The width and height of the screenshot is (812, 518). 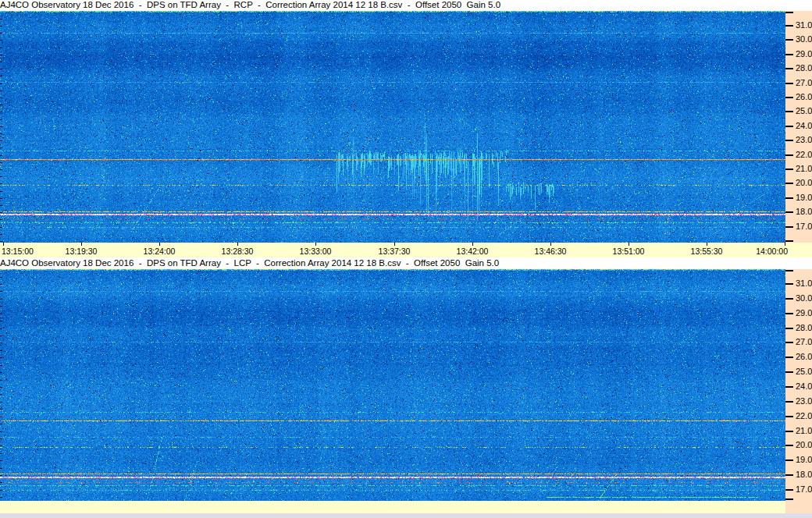 What do you see at coordinates (799, 392) in the screenshot?
I see `freq-axis-lcp: 31.030.029.028.027.026.025.024.023.022.0…` at bounding box center [799, 392].